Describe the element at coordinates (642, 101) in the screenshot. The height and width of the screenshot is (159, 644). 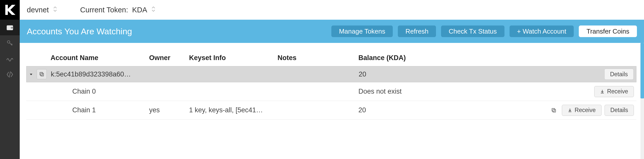
I see `scrollbar-track` at that location.